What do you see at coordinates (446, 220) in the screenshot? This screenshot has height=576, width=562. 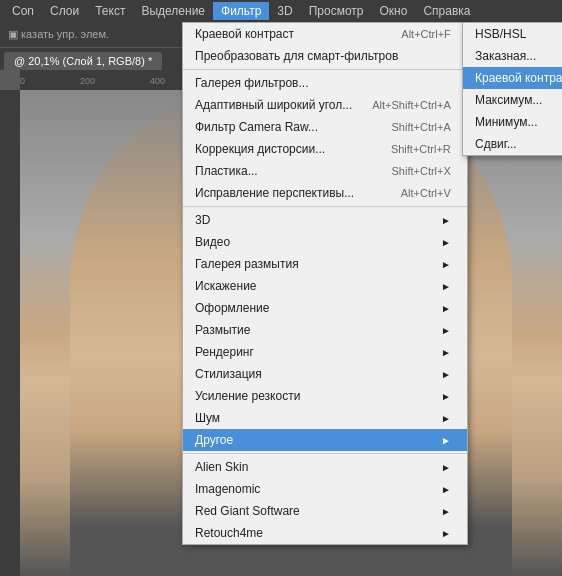 I see `submenu-arrow-3d: ►` at bounding box center [446, 220].